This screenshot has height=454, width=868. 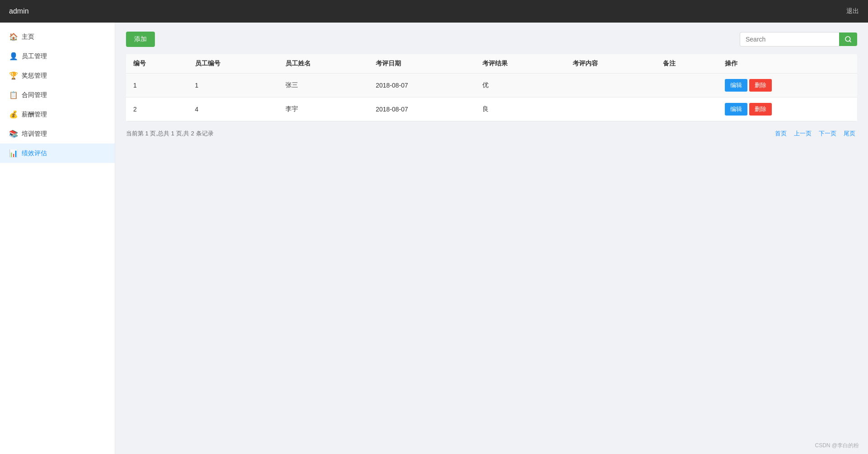 What do you see at coordinates (491, 64) in the screenshot?
I see `header-row: 编号员工编号员工姓名考评日期考评结果考评内容备注操作` at bounding box center [491, 64].